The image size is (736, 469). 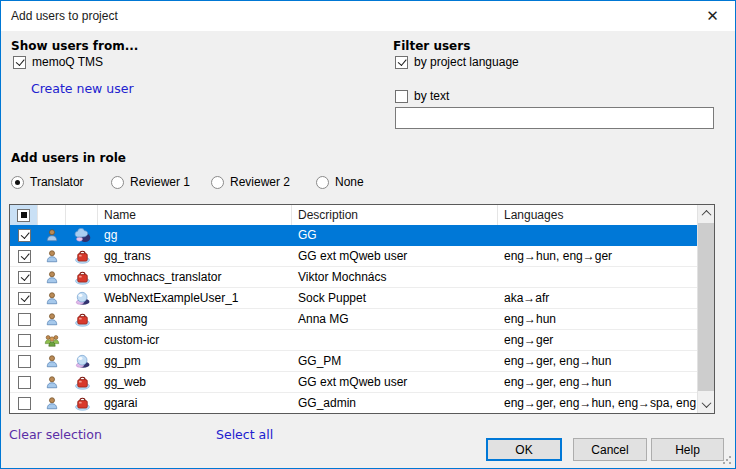 What do you see at coordinates (322, 182) in the screenshot?
I see `radio-none-circle` at bounding box center [322, 182].